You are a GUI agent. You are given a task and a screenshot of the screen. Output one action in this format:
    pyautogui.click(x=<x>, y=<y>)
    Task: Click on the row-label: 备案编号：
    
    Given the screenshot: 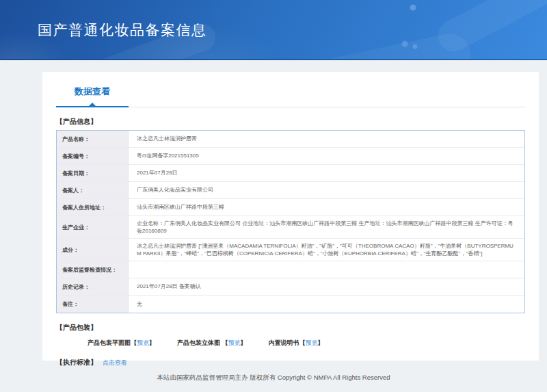 What is the action you would take?
    pyautogui.click(x=93, y=156)
    